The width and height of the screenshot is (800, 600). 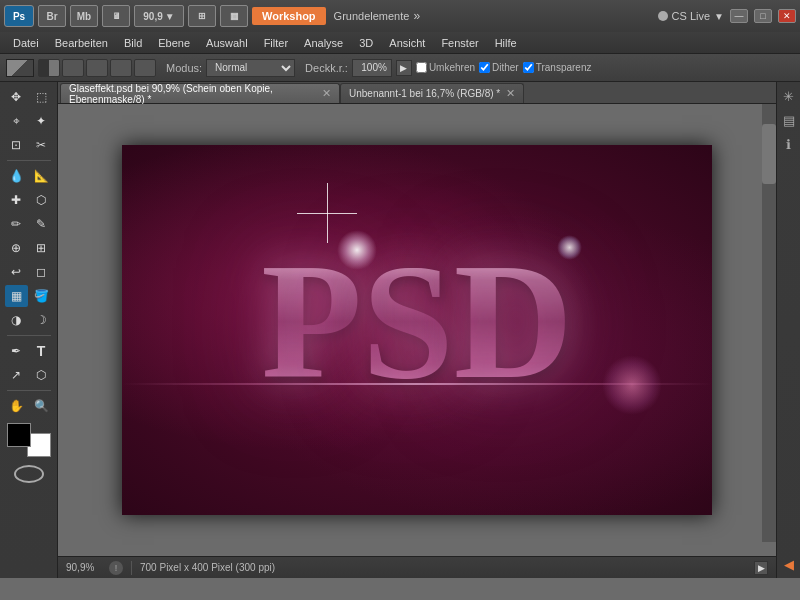 What do you see at coordinates (407, 43) in the screenshot?
I see `menu-ansicht: Ansicht` at bounding box center [407, 43].